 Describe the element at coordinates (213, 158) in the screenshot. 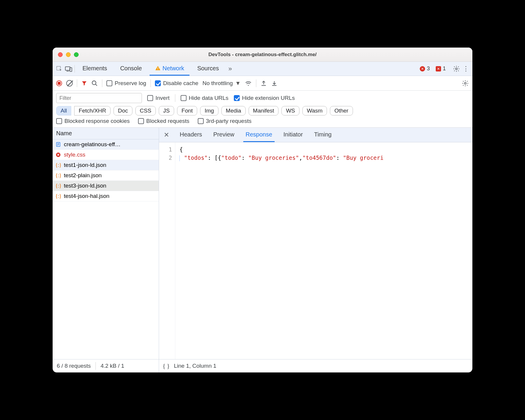

I see `code-token: : [` at that location.